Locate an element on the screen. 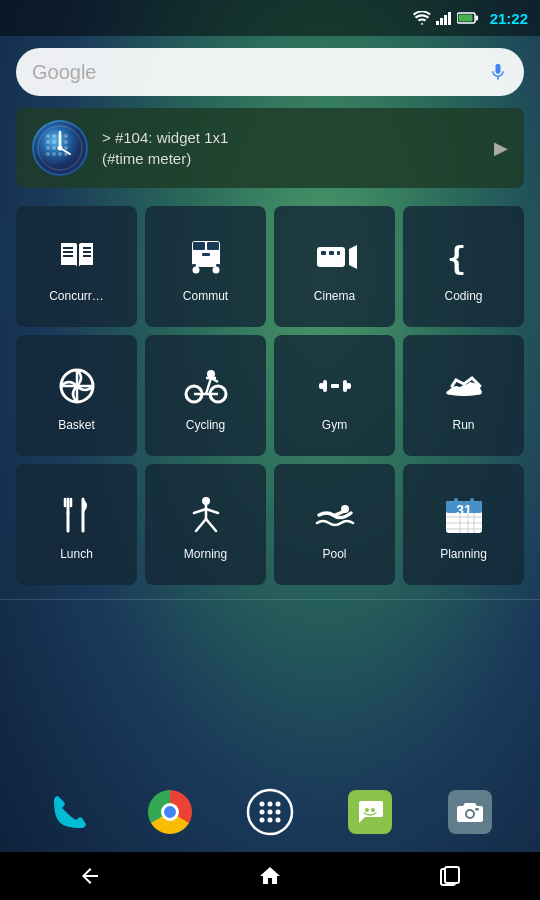 This screenshot has height=900, width=540. bus-icon is located at coordinates (206, 257).